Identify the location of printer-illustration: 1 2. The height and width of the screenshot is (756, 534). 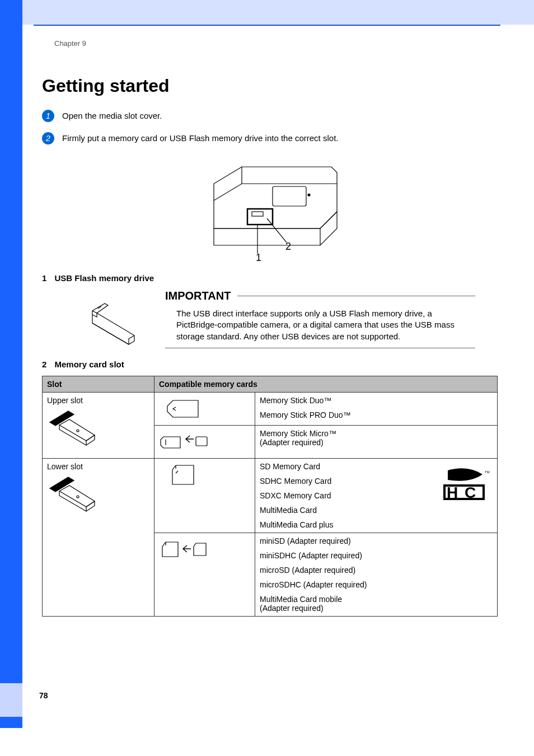
(270, 212).